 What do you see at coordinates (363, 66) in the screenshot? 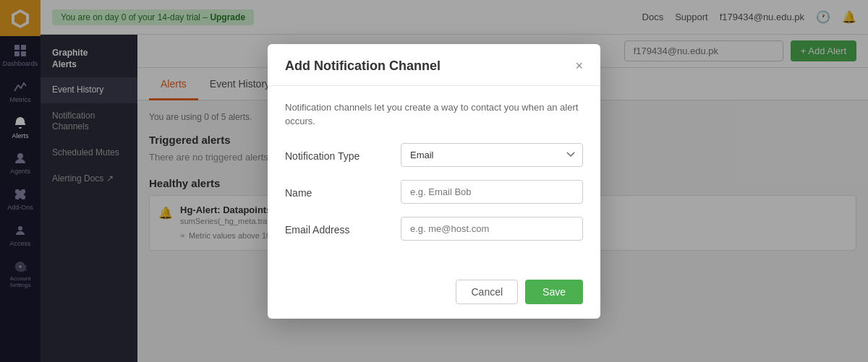
I see `modal-title: Add Notification Channel` at bounding box center [363, 66].